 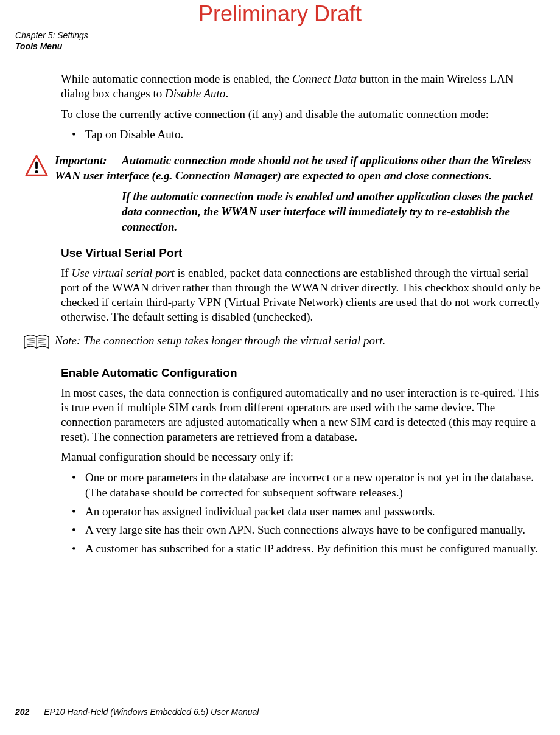 I want to click on auto-config-paragraph-1: In most cases, the data connection is co…, so click(x=303, y=415).